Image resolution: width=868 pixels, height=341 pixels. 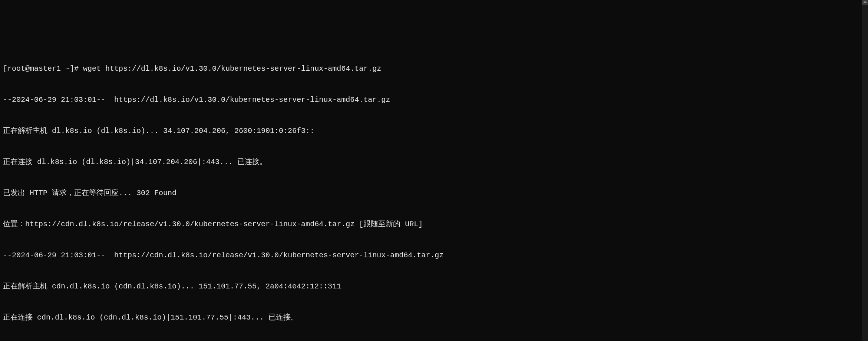 I want to click on output-line: --2024-06-29 21:03:01-- https://dl.k8s.i…, so click(x=434, y=100).